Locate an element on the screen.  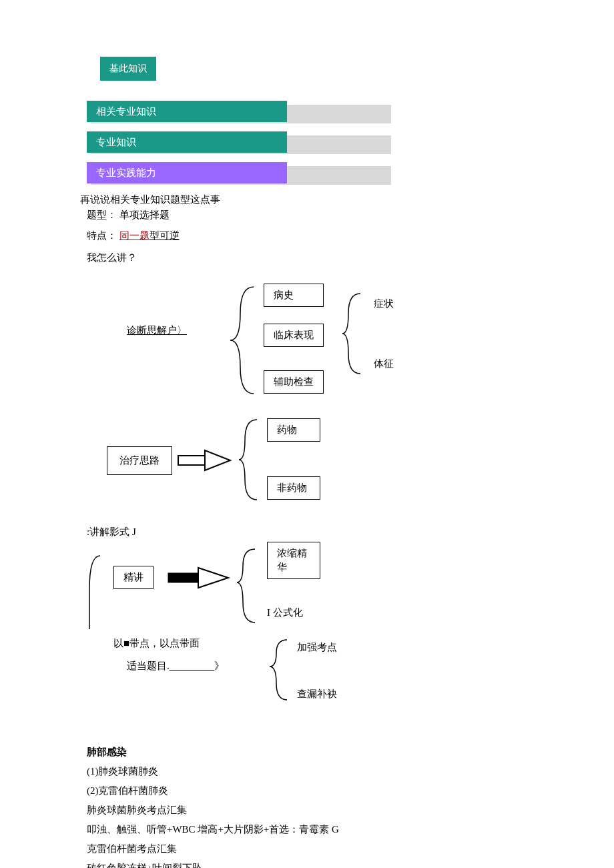
content-p2: (2)克雷伯杆菌肺炎 is located at coordinates (324, 791).